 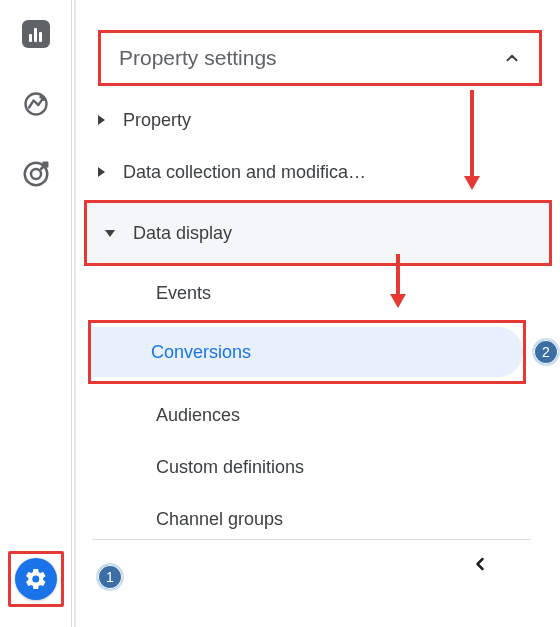 What do you see at coordinates (546, 352) in the screenshot?
I see `annotation-badge-2: 2` at bounding box center [546, 352].